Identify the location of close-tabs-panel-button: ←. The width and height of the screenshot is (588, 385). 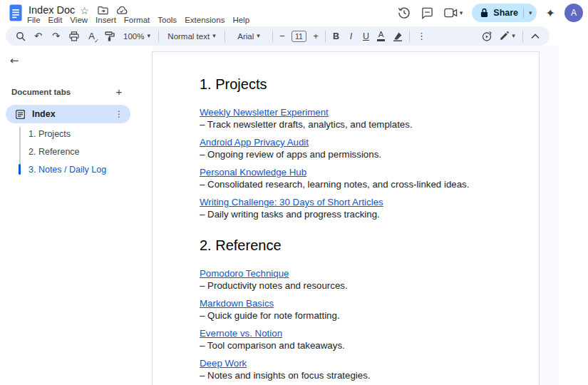
(14, 61).